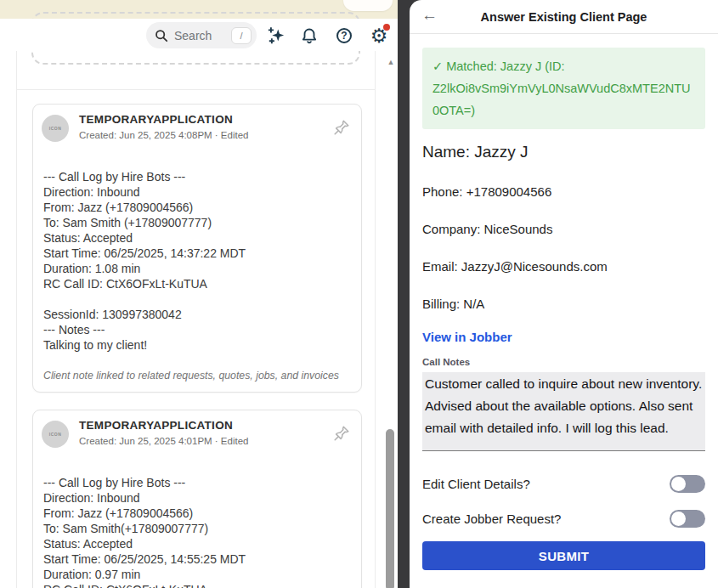 This screenshot has width=718, height=588. What do you see at coordinates (368, 5) in the screenshot?
I see `top-banner-button` at bounding box center [368, 5].